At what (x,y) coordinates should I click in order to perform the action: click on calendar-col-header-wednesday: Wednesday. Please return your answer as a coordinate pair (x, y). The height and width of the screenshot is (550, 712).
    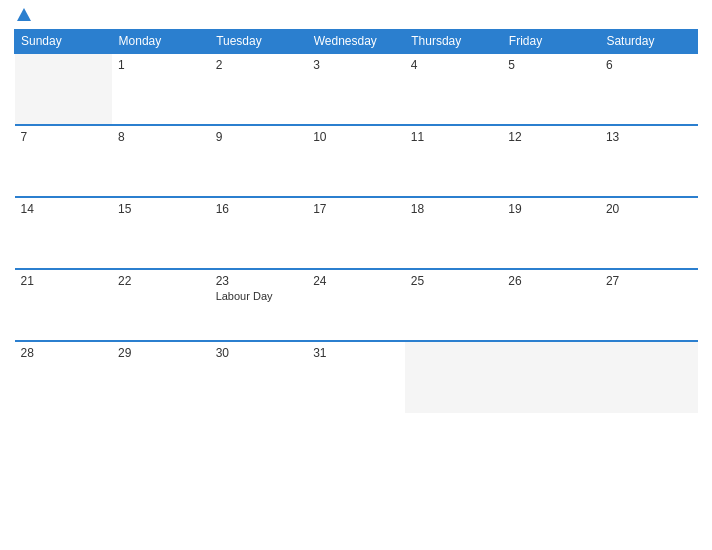
    Looking at the image, I should click on (356, 42).